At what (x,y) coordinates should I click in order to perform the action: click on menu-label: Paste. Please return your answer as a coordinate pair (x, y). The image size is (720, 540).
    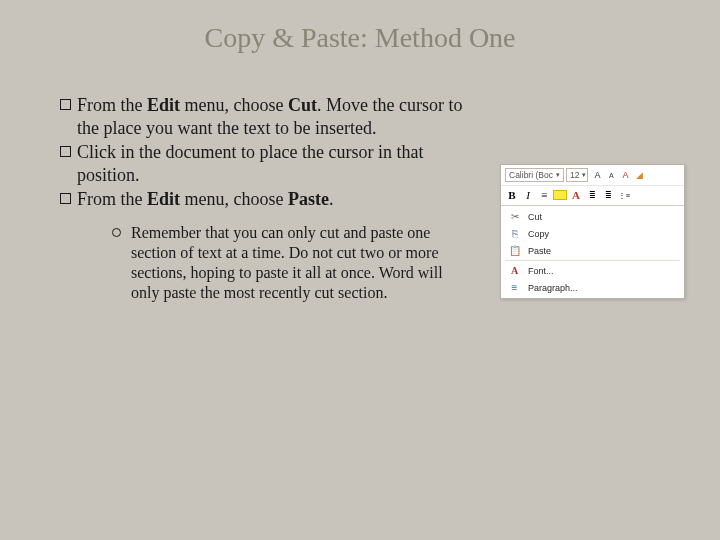
    Looking at the image, I should click on (540, 251).